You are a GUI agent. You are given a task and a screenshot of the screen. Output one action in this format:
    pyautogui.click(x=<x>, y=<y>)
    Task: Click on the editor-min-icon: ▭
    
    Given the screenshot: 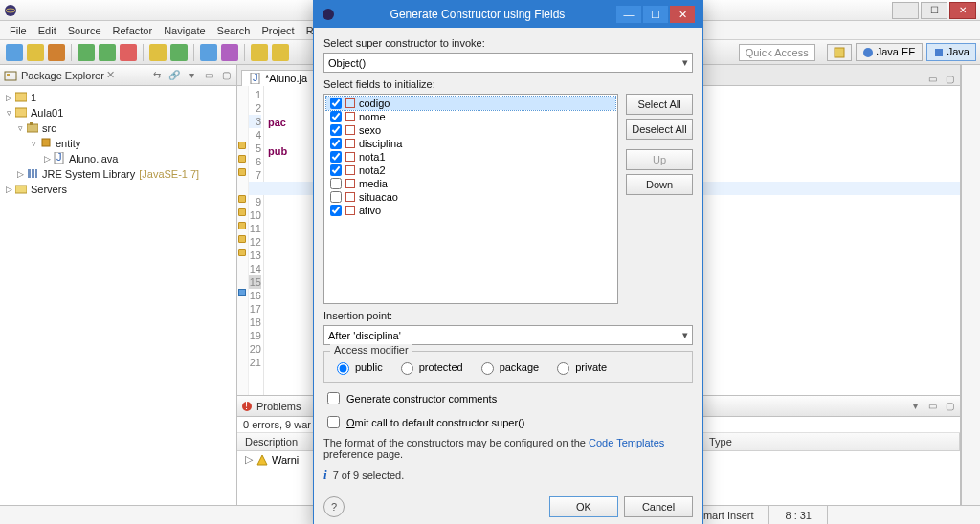 What is the action you would take?
    pyautogui.click(x=932, y=78)
    